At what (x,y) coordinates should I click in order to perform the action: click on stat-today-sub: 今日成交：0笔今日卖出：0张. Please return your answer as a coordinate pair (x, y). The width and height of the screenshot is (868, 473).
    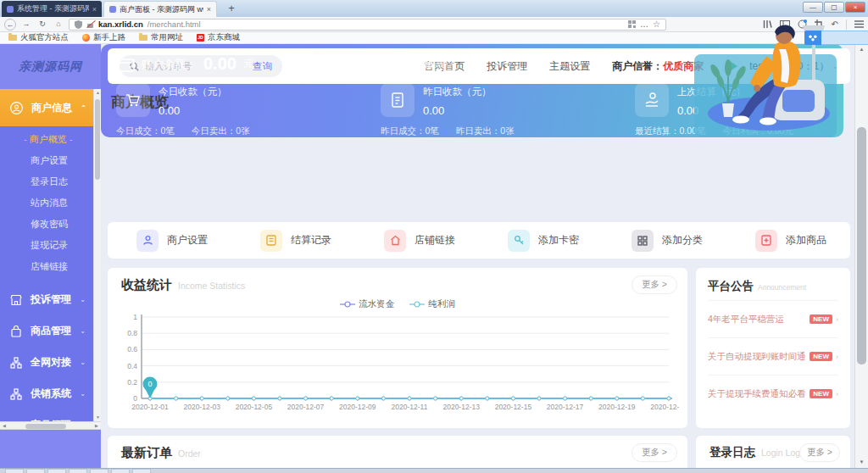
    Looking at the image, I should click on (183, 131).